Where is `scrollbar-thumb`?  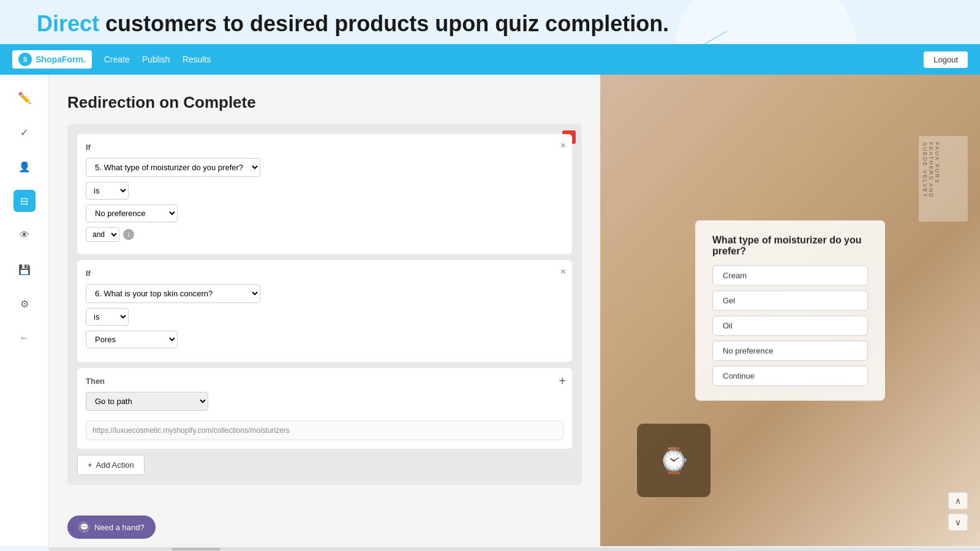 scrollbar-thumb is located at coordinates (196, 549).